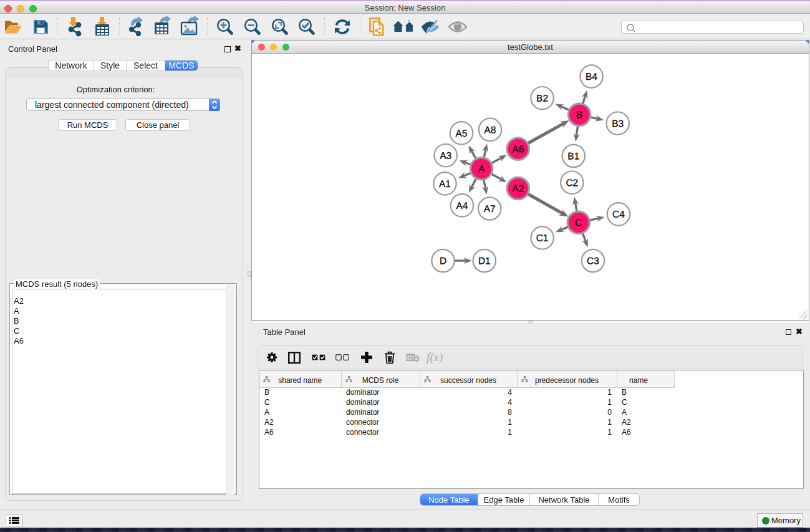 The height and width of the screenshot is (532, 810). Describe the element at coordinates (445, 183) in the screenshot. I see `svg-text: A1` at that location.